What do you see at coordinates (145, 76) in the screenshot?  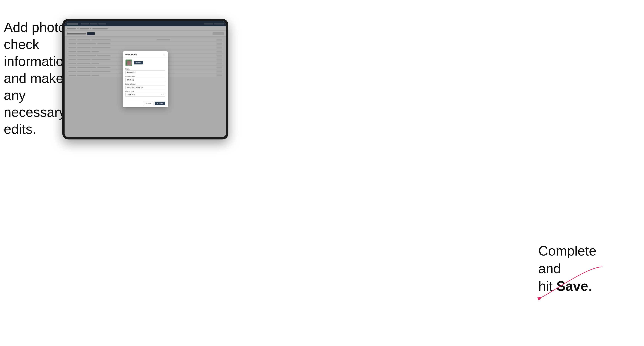 I see `display-name-label: Display name` at bounding box center [145, 76].